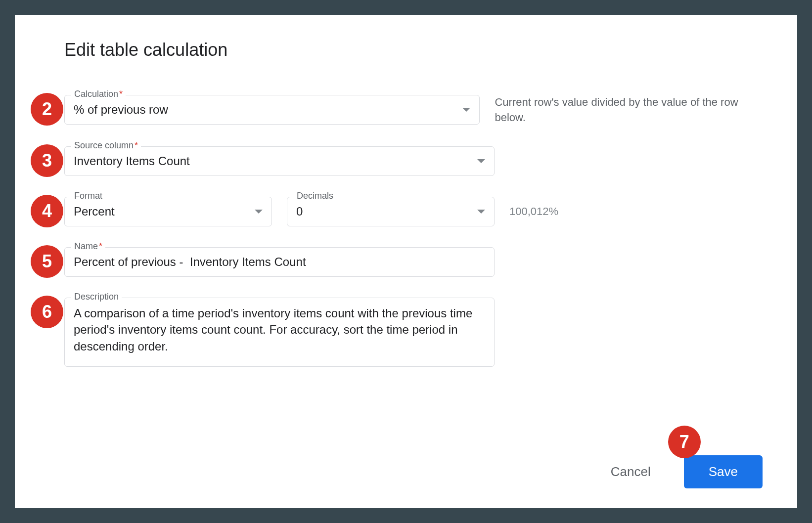 This screenshot has height=523, width=812. I want to click on calculation-label: Calculation*, so click(98, 94).